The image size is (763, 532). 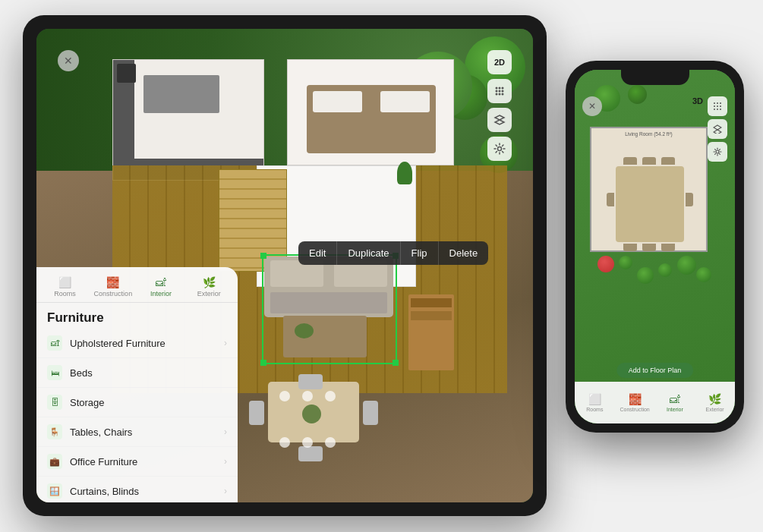 I want to click on chair-left, so click(x=257, y=413).